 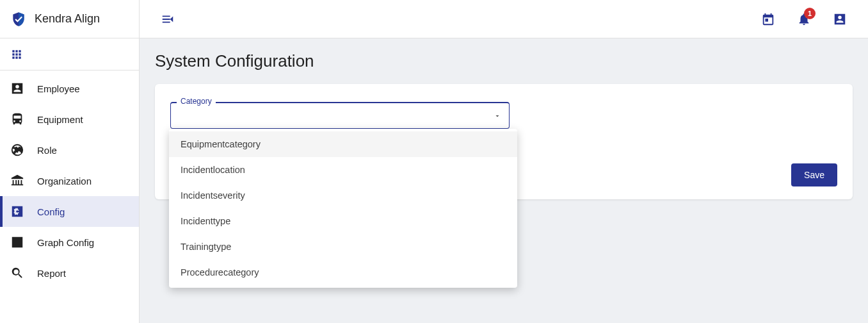 What do you see at coordinates (60, 119) in the screenshot?
I see `sidebar-item-label: Equipment` at bounding box center [60, 119].